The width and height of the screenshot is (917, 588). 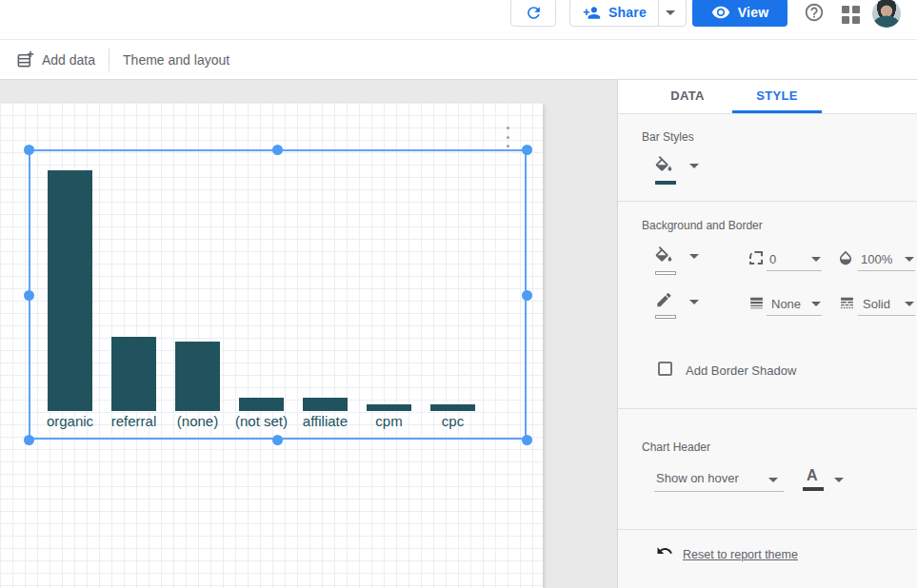 What do you see at coordinates (813, 489) in the screenshot?
I see `header-font-color-swatch` at bounding box center [813, 489].